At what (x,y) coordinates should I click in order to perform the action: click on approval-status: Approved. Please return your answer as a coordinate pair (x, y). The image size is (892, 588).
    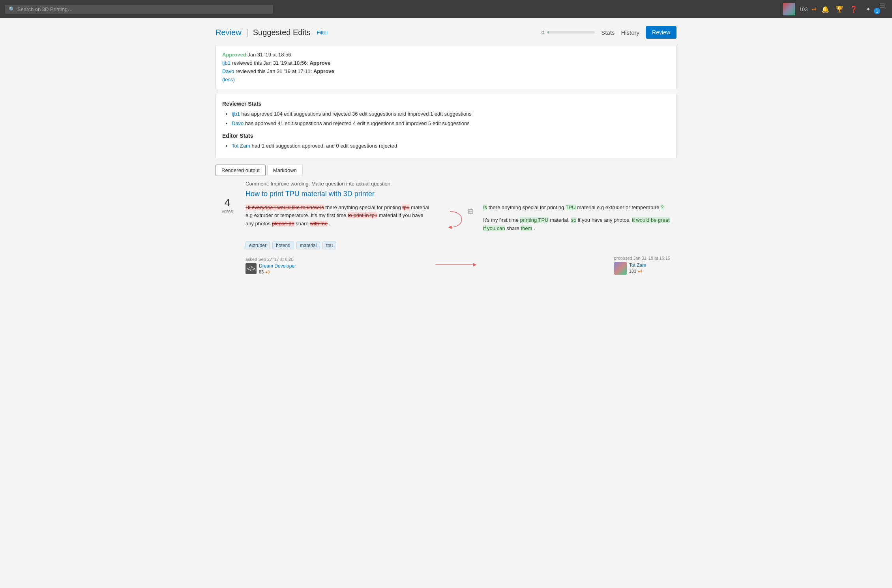
    Looking at the image, I should click on (234, 54).